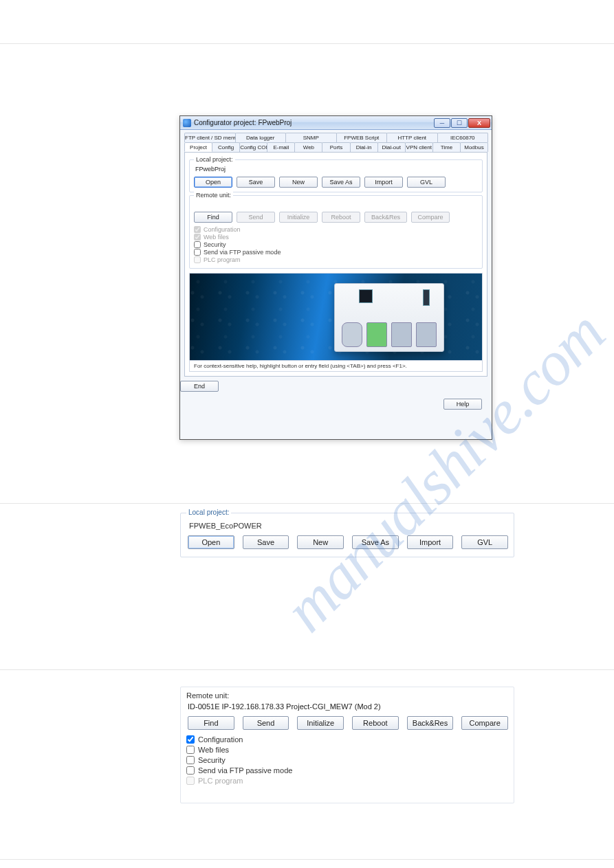  I want to click on tab-ftp: FTP client / SD memory card, so click(210, 137).